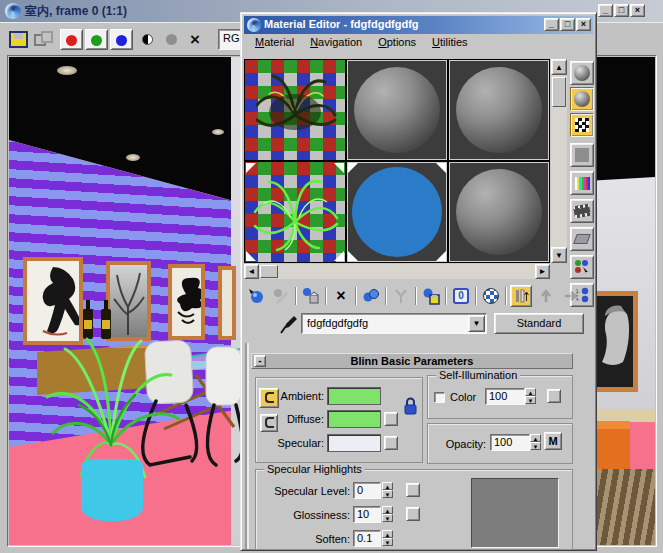 This screenshot has width=663, height=553. Describe the element at coordinates (542, 272) in the screenshot. I see `scroll-right-button: ►` at that location.